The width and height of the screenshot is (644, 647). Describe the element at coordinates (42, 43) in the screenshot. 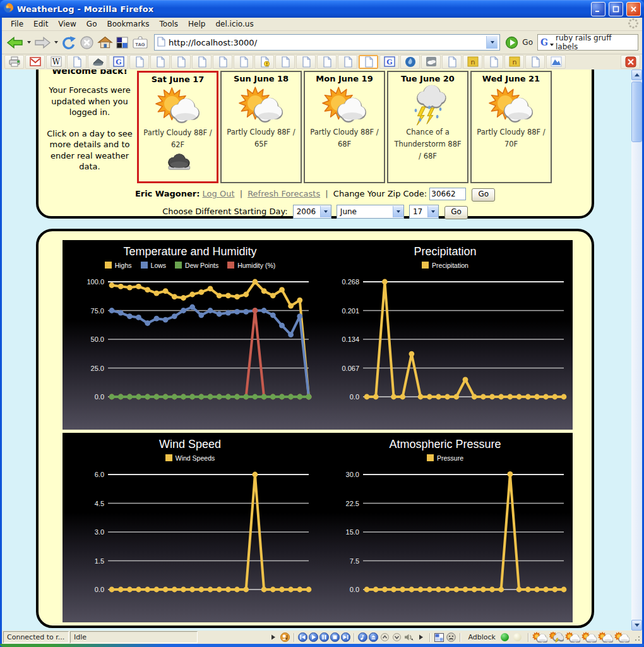

I see `forward-button` at that location.